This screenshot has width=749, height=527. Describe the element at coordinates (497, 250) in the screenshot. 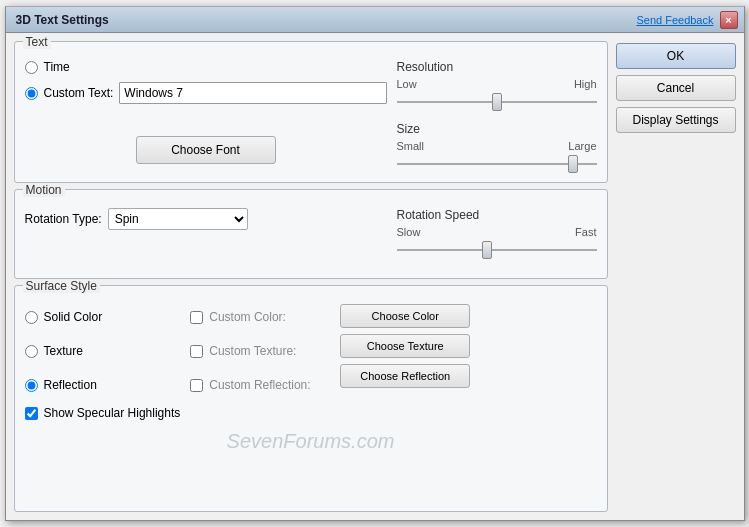

I see `rotation-speed-slider` at that location.